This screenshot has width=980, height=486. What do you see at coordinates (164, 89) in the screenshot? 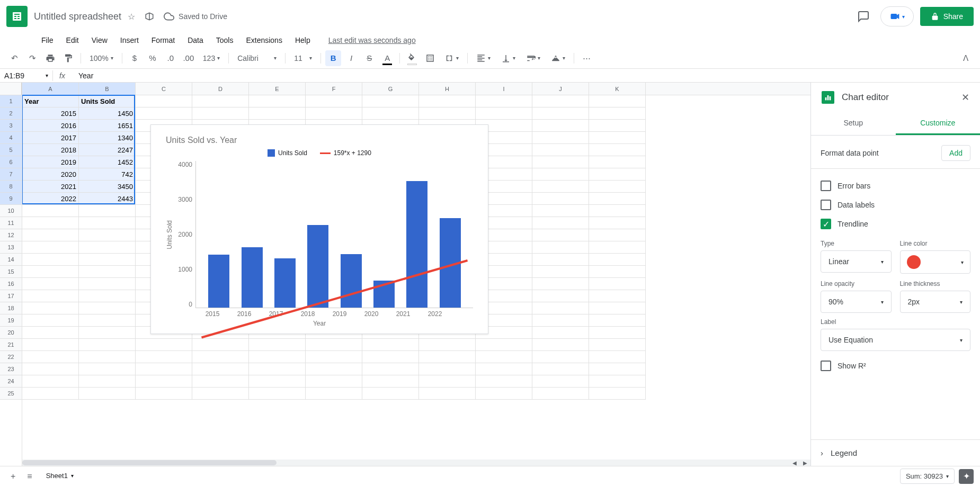
I see `col-head-C: C` at bounding box center [164, 89].